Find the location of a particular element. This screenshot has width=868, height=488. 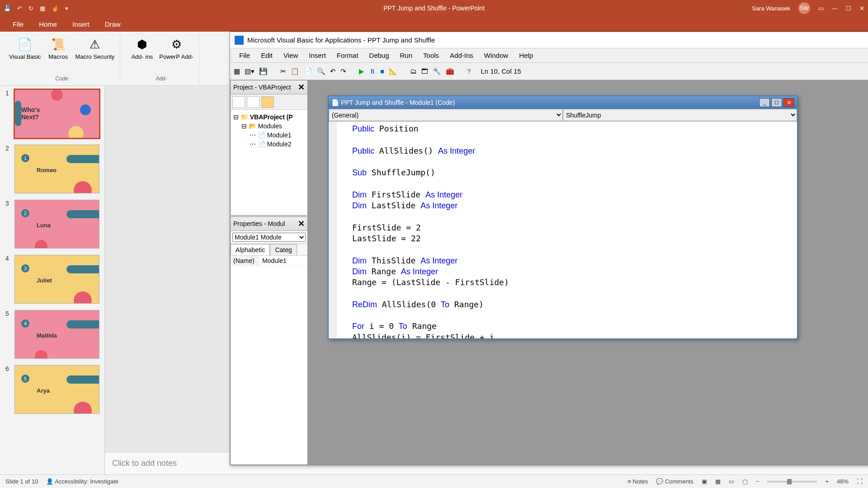

tab-draw: Draw is located at coordinates (113, 24).